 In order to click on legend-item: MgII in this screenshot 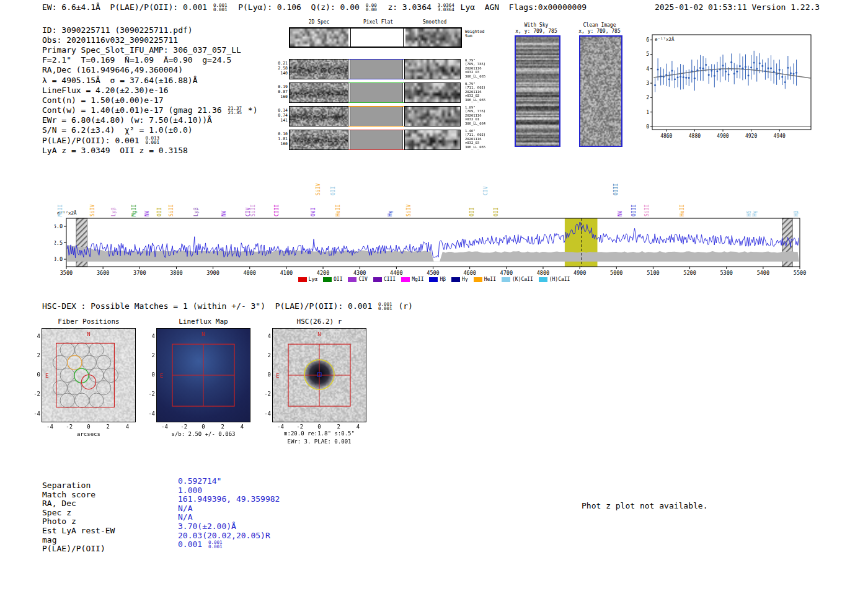, I will do `click(412, 279)`.